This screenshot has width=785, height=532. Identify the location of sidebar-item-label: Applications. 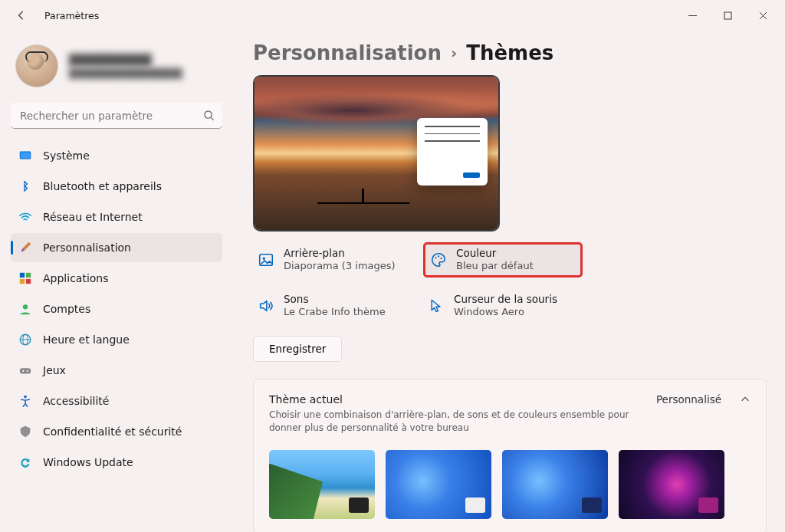
(76, 278).